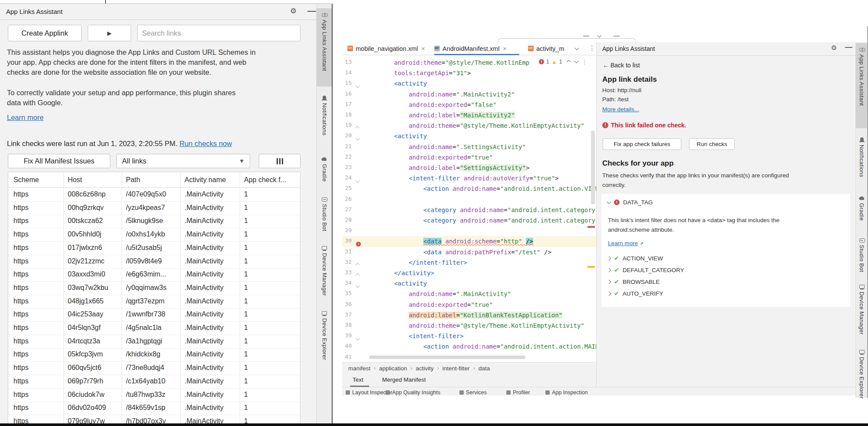  What do you see at coordinates (484, 369) in the screenshot?
I see `breadcrumb-item-data: data` at bounding box center [484, 369].